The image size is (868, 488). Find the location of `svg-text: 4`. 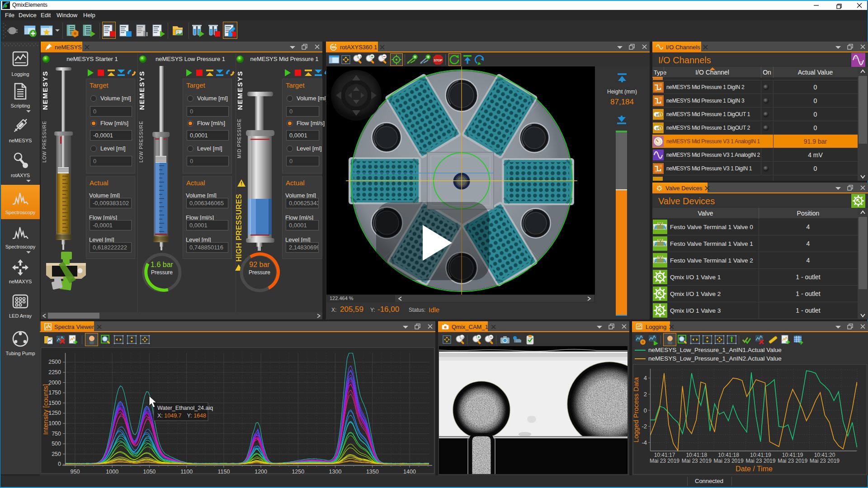

svg-text: 4 is located at coordinates (646, 378).